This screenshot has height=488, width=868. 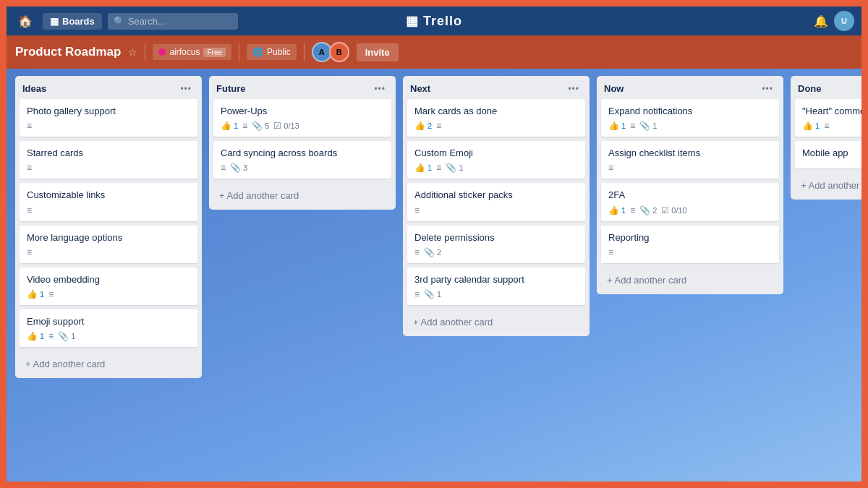 What do you see at coordinates (767, 88) in the screenshot?
I see `list-menu-button-now` at bounding box center [767, 88].